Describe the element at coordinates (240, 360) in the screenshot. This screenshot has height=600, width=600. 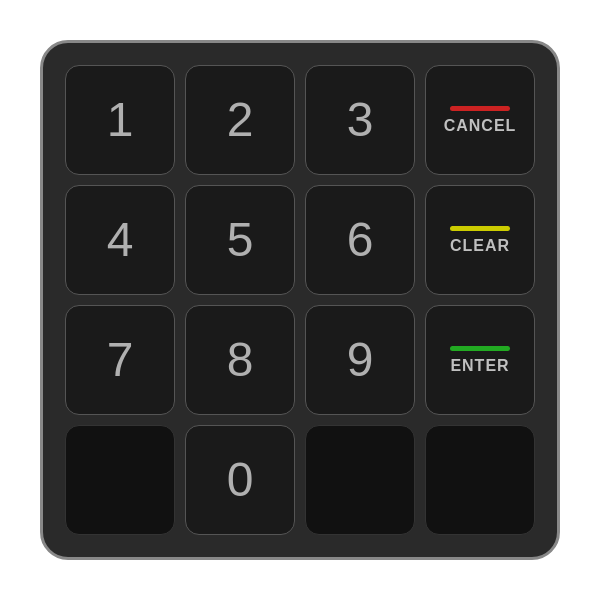
I see `key-label-8: 8` at that location.